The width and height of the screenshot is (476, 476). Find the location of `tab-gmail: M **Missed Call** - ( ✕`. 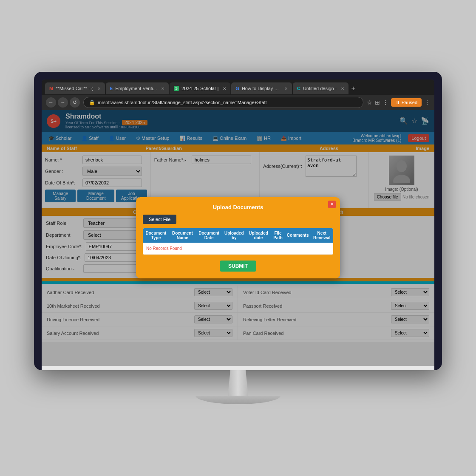

tab-gmail: M **Missed Call** - ( ✕ is located at coordinates (75, 88).